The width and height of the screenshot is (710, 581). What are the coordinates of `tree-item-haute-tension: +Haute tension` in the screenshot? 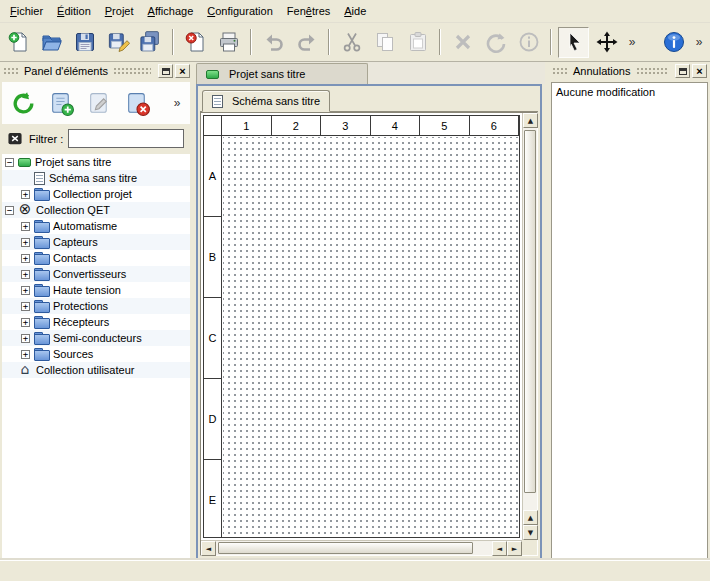 It's located at (96, 290).